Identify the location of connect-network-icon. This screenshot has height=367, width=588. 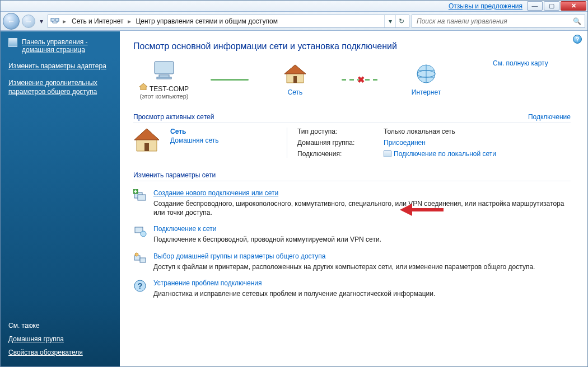
(140, 232).